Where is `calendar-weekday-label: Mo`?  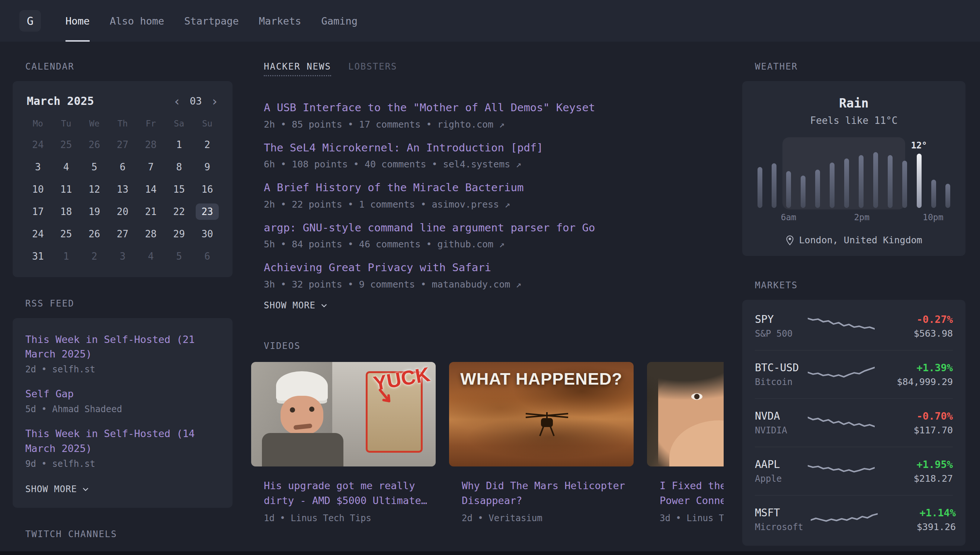 calendar-weekday-label: Mo is located at coordinates (38, 124).